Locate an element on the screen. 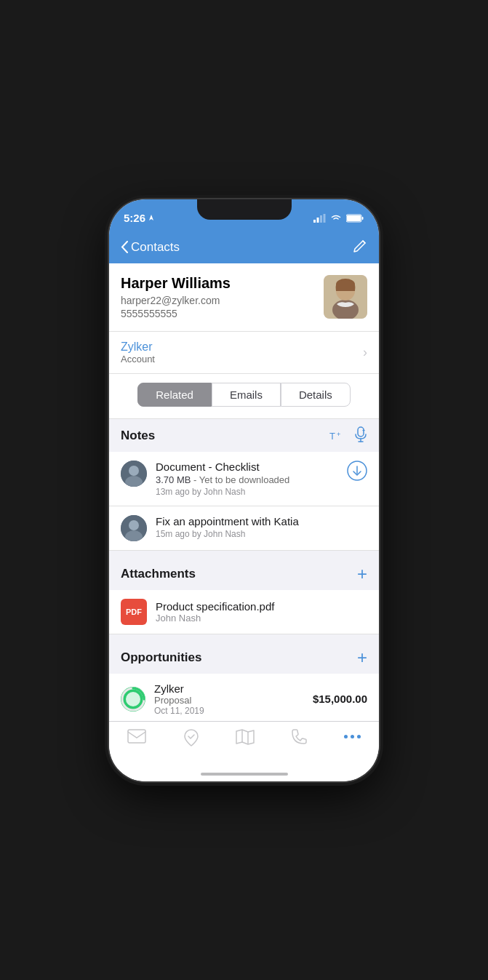 The image size is (488, 980). mail-tab-icon is located at coordinates (137, 736).